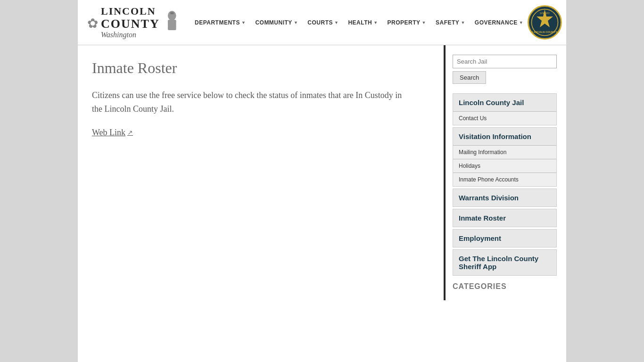 The height and width of the screenshot is (362, 644). Describe the element at coordinates (451, 23) in the screenshot. I see `nav-item-safety: SAFETY ▼` at that location.